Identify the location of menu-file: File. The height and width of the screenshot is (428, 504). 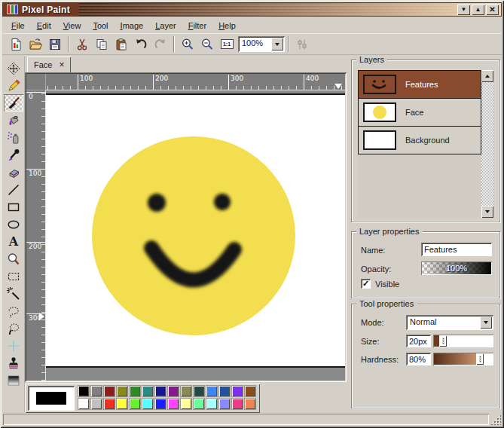
(18, 26).